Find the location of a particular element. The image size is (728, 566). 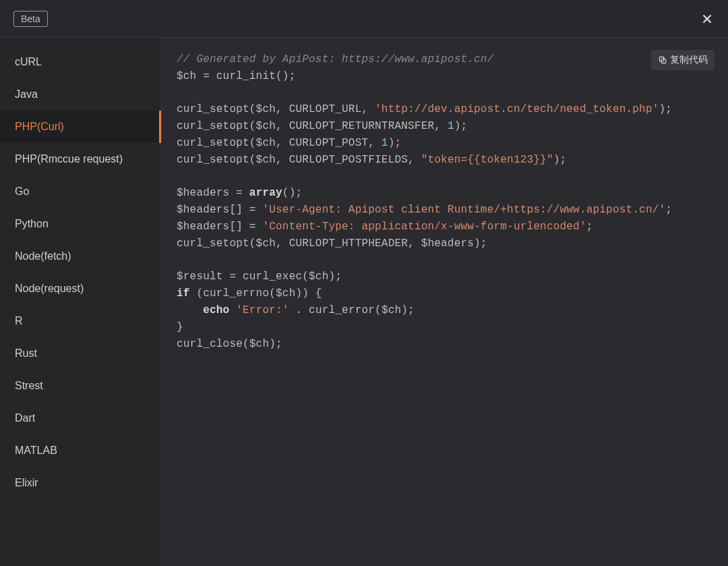

code-string: 'http://dev.apipost.cn/tech/need_token.p… is located at coordinates (516, 109).